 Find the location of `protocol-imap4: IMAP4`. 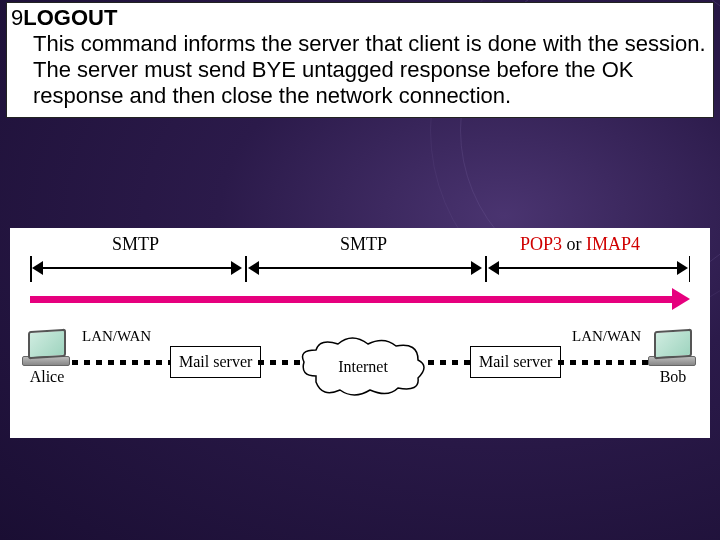

protocol-imap4: IMAP4 is located at coordinates (613, 244).